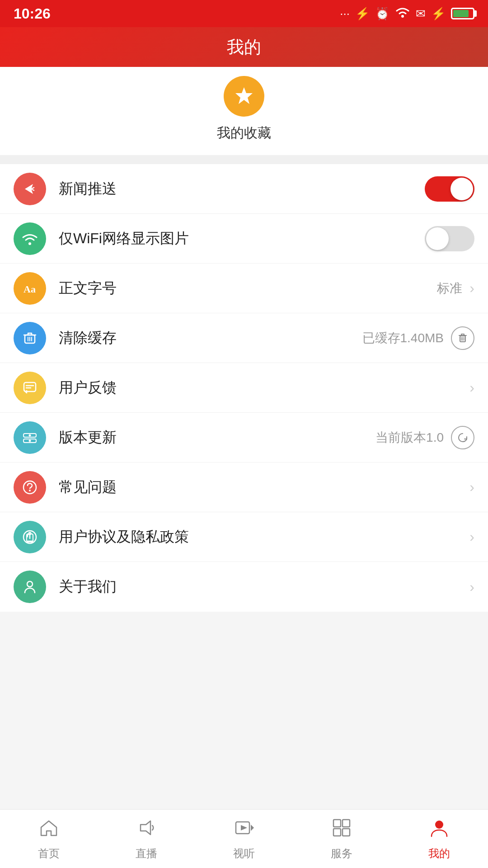  I want to click on tab-service: 服务, so click(342, 839).